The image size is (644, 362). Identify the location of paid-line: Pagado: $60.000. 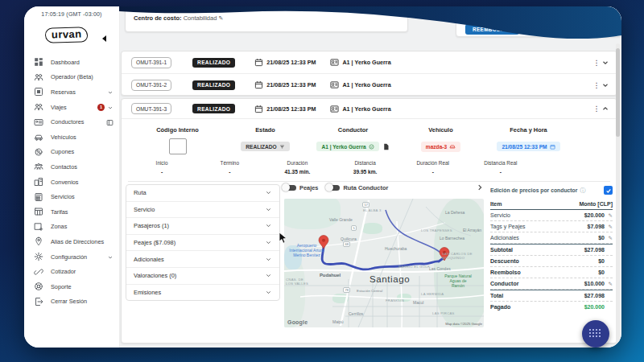
(489, 16).